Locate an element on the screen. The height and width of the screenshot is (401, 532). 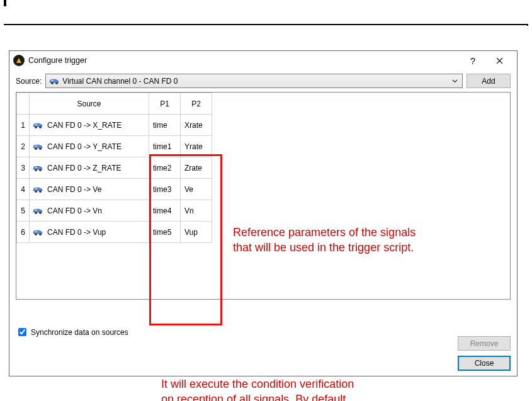
col-header-source: Source is located at coordinates (89, 104).